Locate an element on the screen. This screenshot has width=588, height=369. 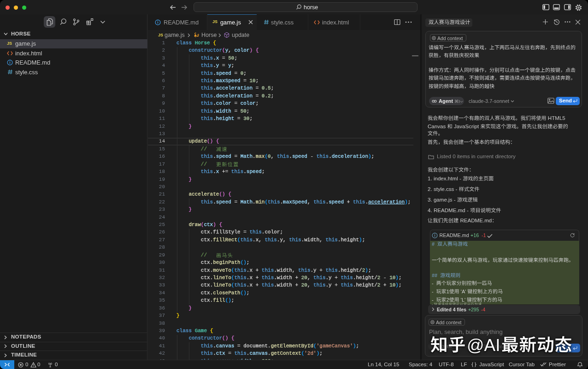
svg-text: 4. is located at coordinates (430, 210).